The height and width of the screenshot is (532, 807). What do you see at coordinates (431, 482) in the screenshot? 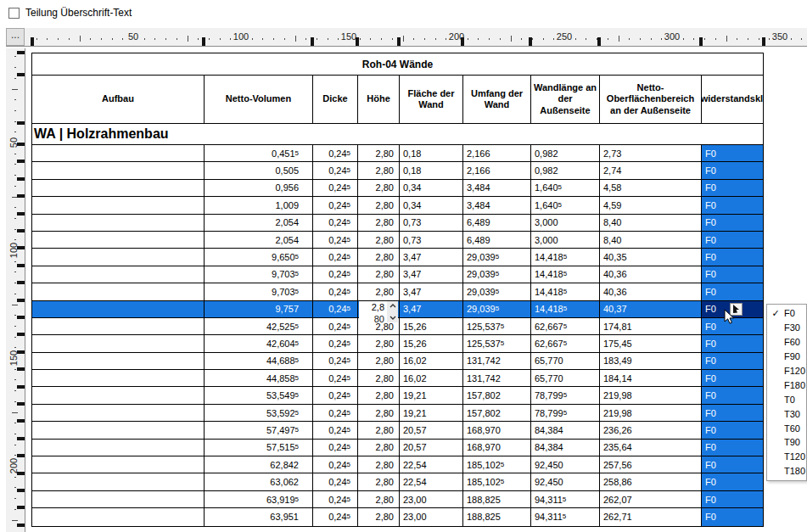
I see `cell-flaeche-der-wand: 22,54` at bounding box center [431, 482].